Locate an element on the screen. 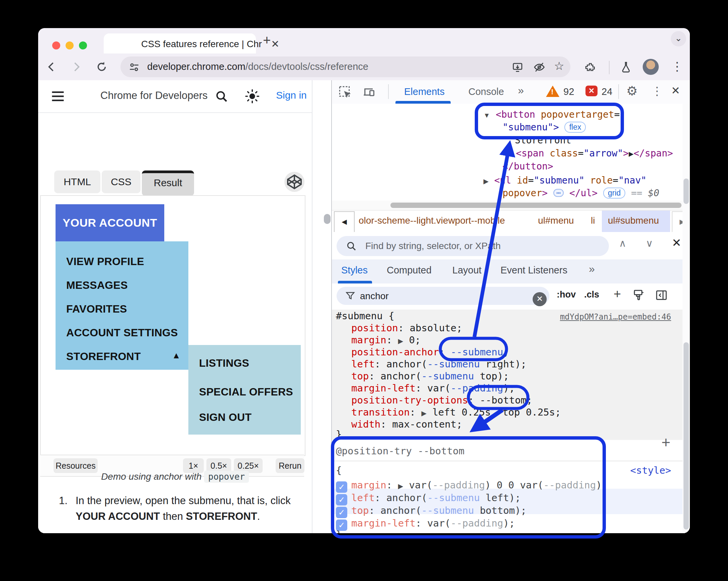 Image resolution: width=728 pixels, height=581 pixels. inspect-element-icon is located at coordinates (345, 92).